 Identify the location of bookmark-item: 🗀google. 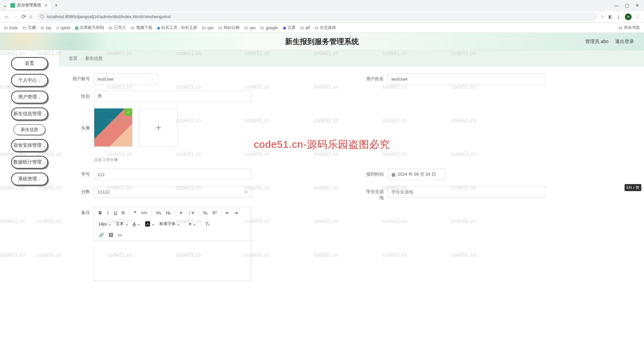
(269, 28).